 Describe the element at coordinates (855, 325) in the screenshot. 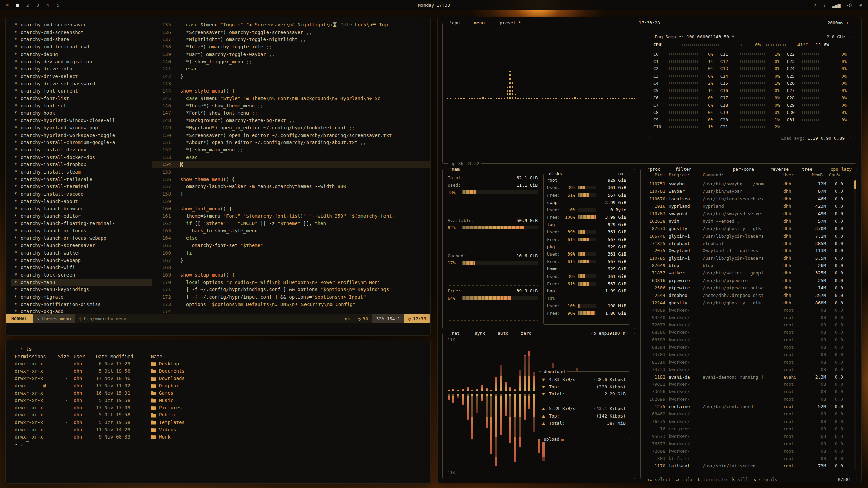

I see `process-scrollbar` at that location.